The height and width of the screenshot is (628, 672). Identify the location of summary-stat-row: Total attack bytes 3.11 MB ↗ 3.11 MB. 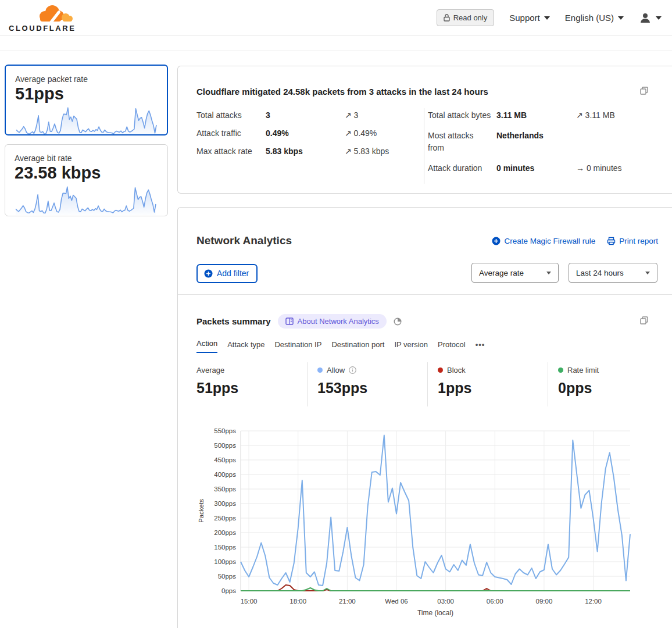
(543, 115).